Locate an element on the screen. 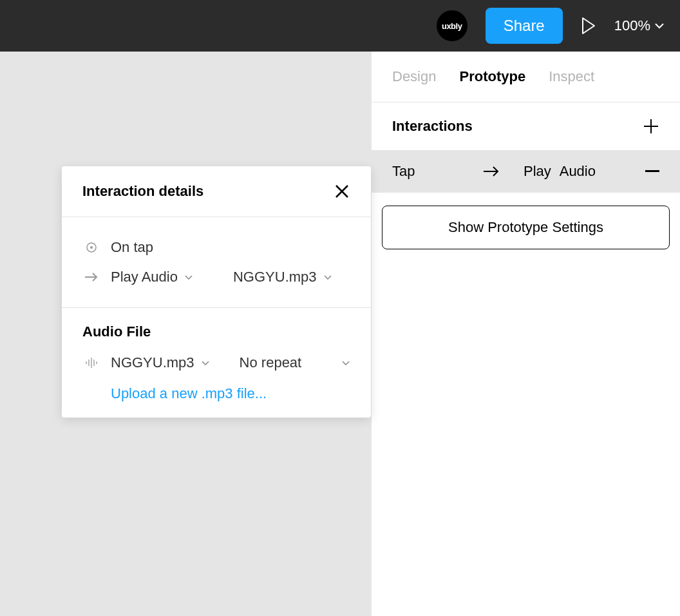  upload-mp3-link: Upload a new .mp3 file... is located at coordinates (189, 394).